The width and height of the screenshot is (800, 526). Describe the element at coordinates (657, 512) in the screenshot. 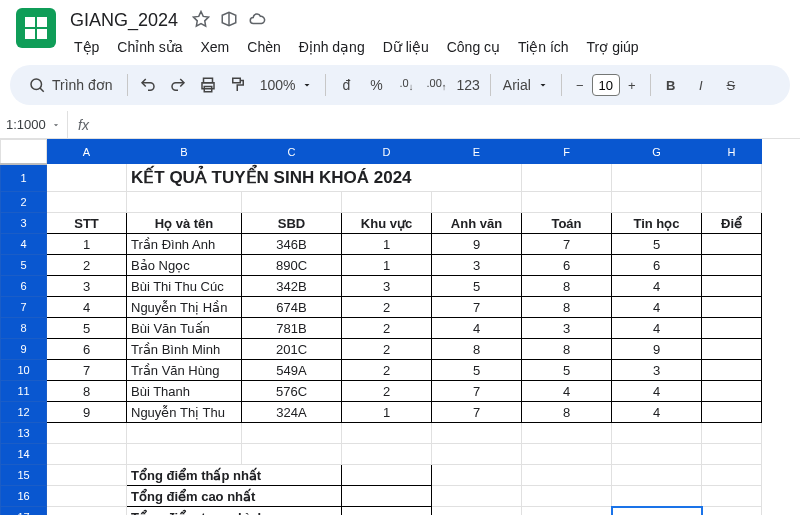

I see `active-cell` at that location.